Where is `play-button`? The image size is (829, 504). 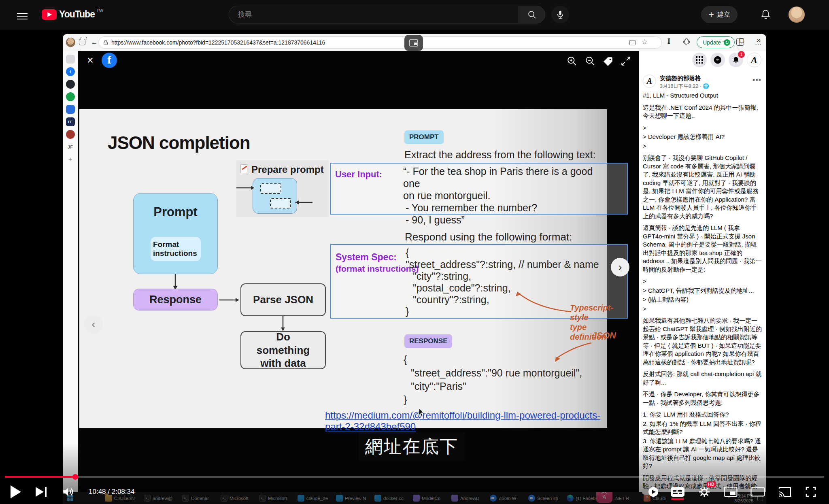 play-button is located at coordinates (16, 492).